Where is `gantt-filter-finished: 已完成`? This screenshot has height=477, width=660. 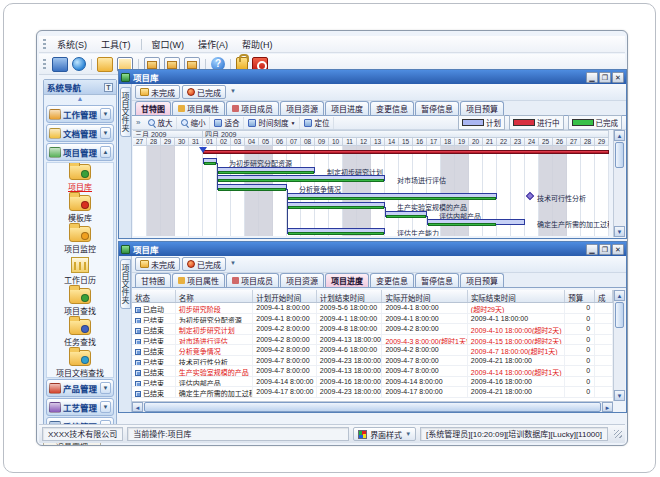 gantt-filter-finished: 已完成 is located at coordinates (204, 92).